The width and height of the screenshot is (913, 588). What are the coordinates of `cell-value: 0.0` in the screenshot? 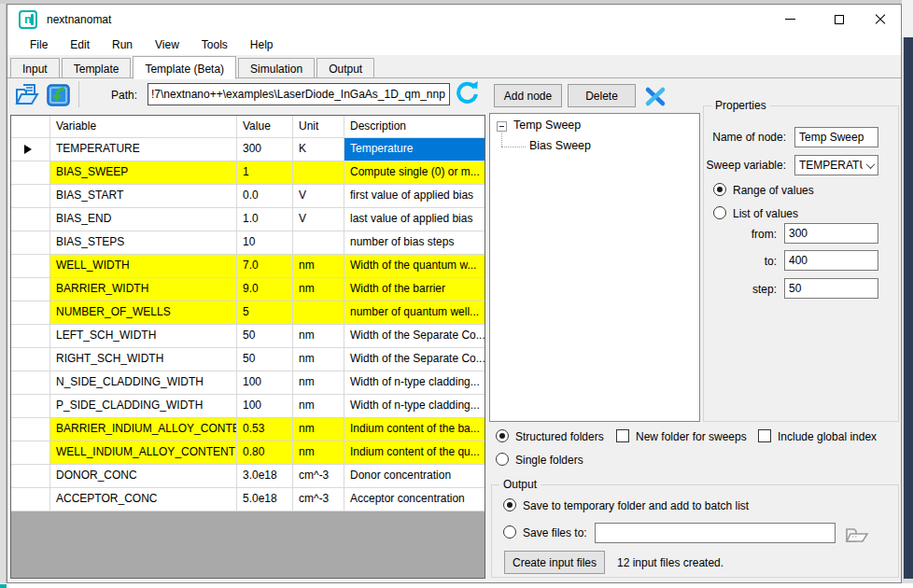 It's located at (265, 196).